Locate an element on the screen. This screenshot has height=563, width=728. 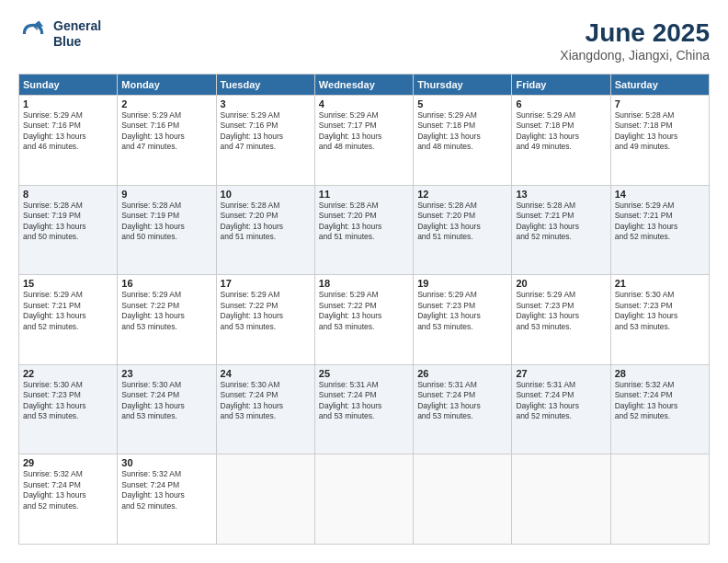
col-friday: Friday is located at coordinates (561, 85).